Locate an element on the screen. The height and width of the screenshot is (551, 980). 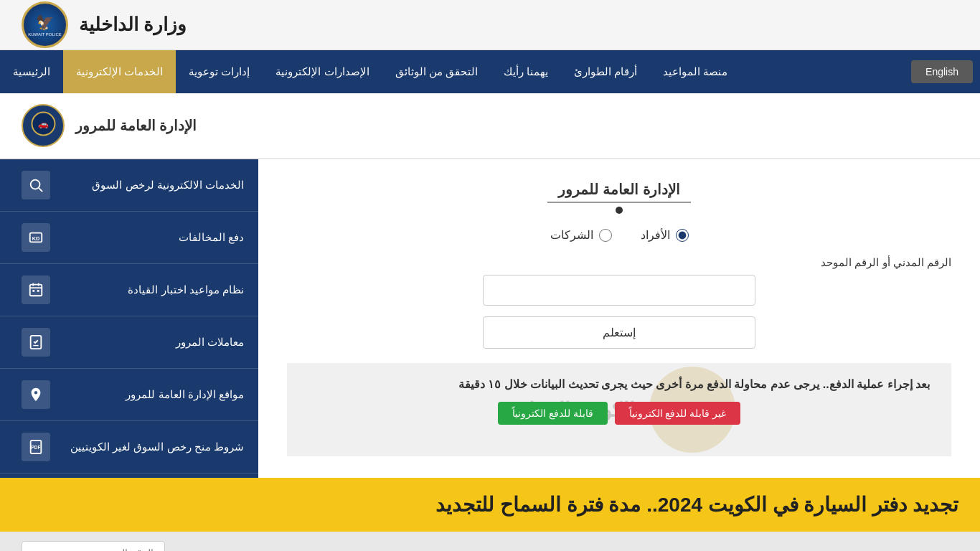
sidebar-label-locations: مواقع الإدارة العامة للمرور is located at coordinates (185, 395).